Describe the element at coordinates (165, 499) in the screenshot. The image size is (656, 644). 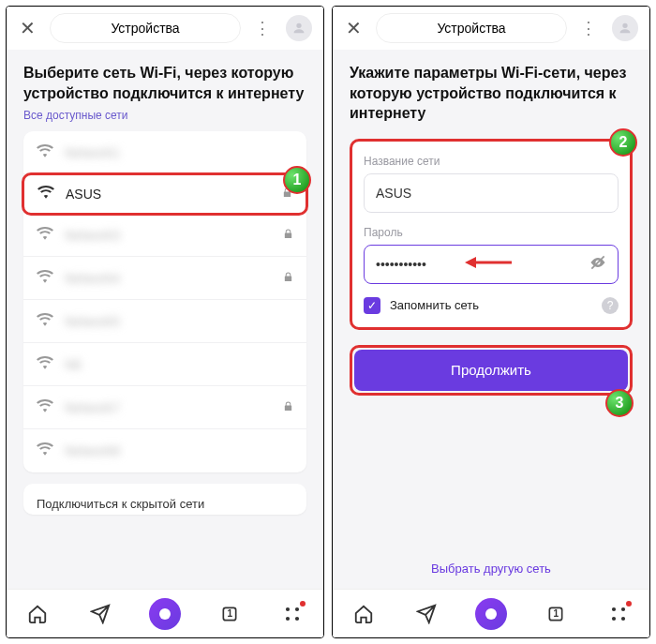
I see `hidden-network-card: Подключиться к скрытой сети` at that location.